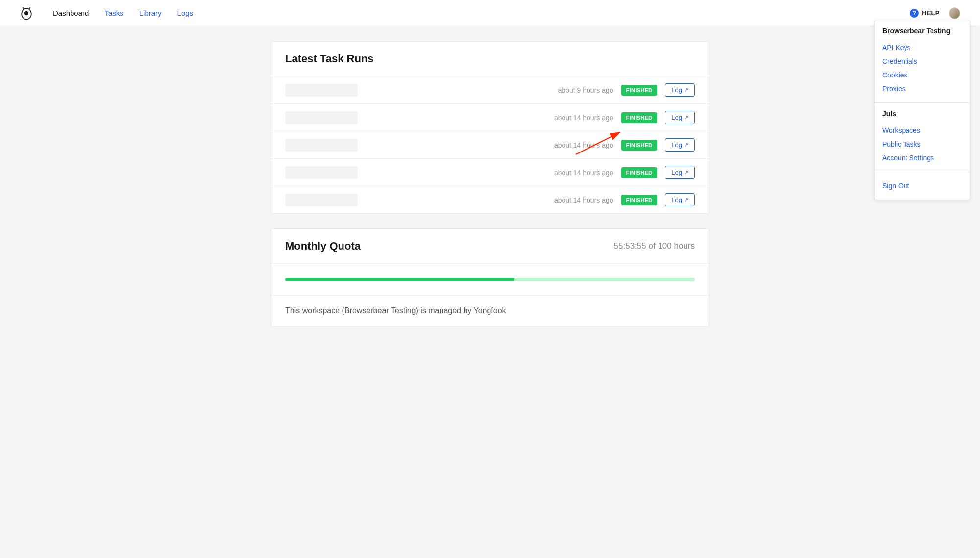  Describe the element at coordinates (922, 186) in the screenshot. I see `dropdown-section-signout: Sign Out` at that location.